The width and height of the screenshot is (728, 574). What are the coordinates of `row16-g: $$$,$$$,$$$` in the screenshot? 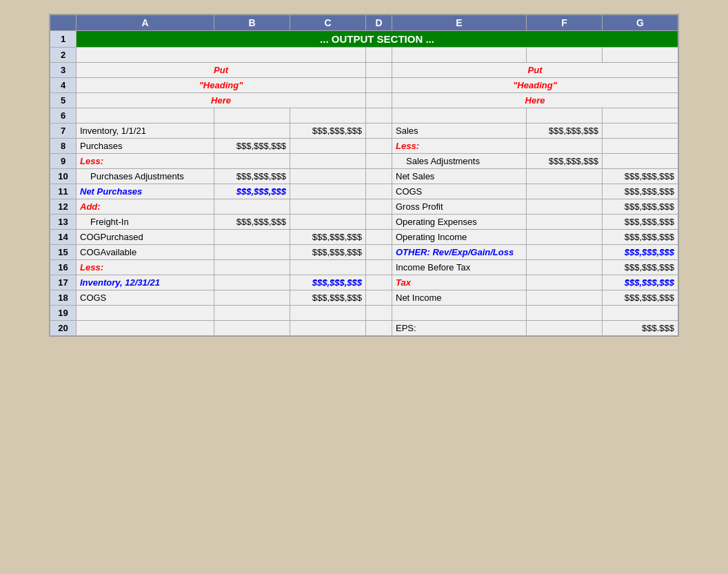 It's located at (640, 268).